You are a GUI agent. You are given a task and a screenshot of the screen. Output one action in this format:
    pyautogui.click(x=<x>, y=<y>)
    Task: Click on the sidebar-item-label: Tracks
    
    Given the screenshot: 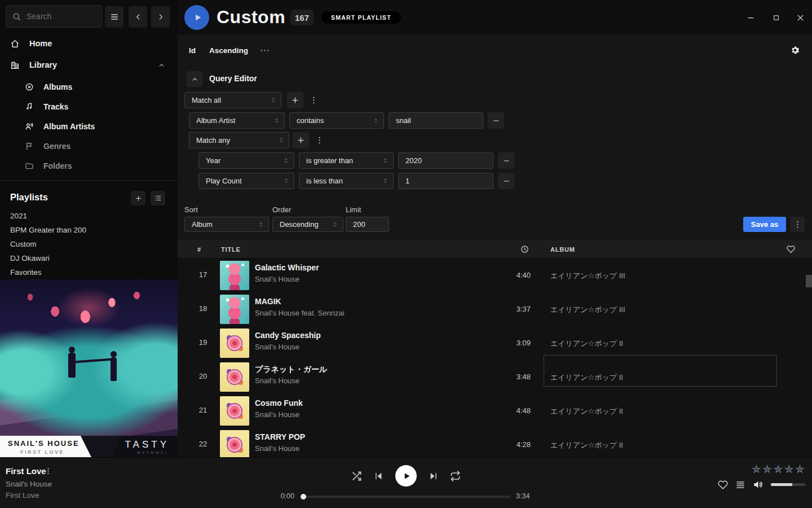 What is the action you would take?
    pyautogui.click(x=56, y=107)
    